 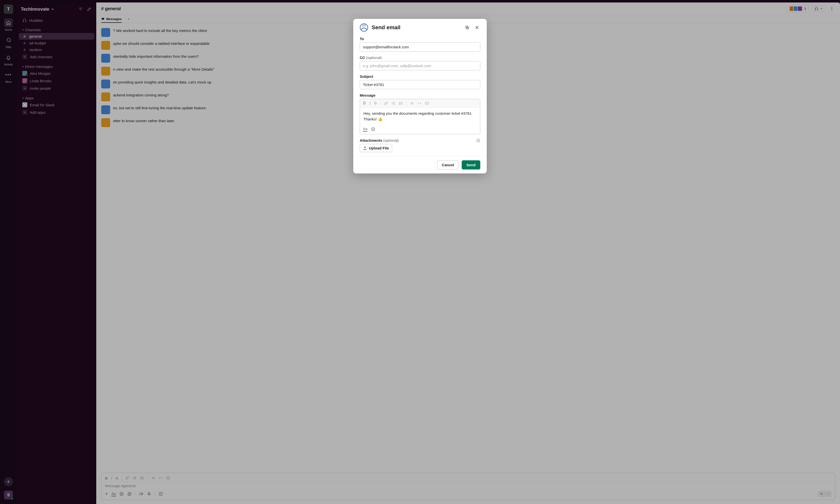 I want to click on modal-title: Send email, so click(x=416, y=28).